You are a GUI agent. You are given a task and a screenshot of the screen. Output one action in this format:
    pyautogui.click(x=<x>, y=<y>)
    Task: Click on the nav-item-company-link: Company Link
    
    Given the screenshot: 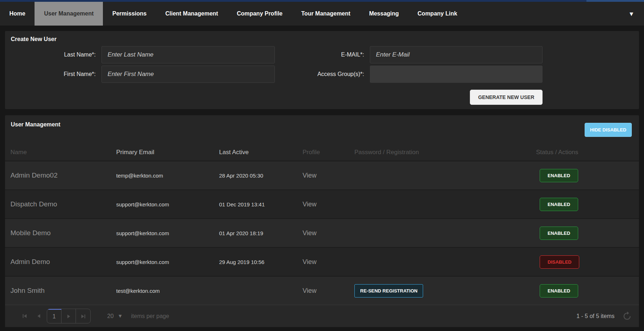 What is the action you would take?
    pyautogui.click(x=437, y=14)
    